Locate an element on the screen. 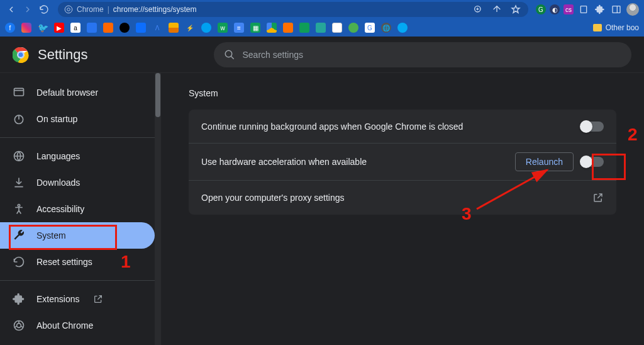 This screenshot has width=644, height=345. toggle-background-apps is located at coordinates (592, 127).